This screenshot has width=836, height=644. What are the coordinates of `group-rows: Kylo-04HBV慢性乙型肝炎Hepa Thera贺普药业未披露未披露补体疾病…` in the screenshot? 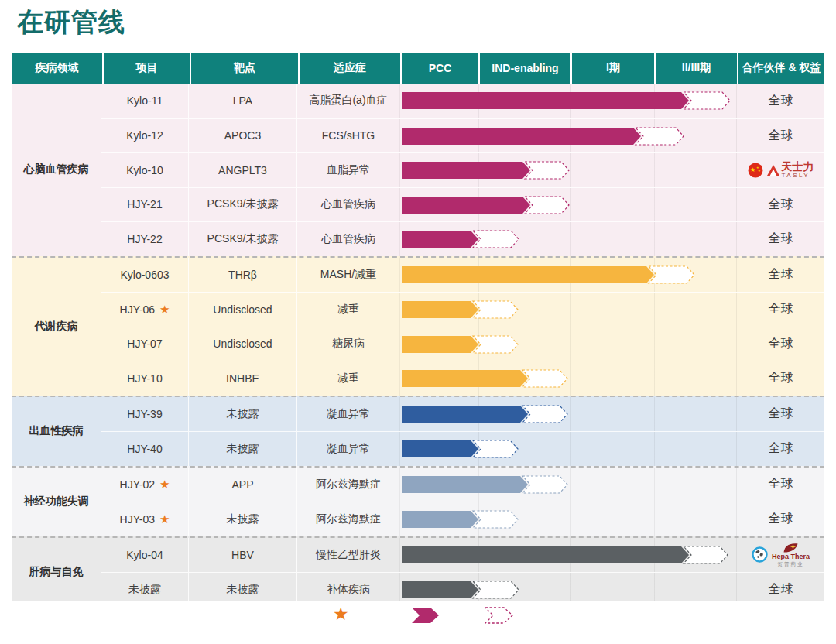 It's located at (463, 573).